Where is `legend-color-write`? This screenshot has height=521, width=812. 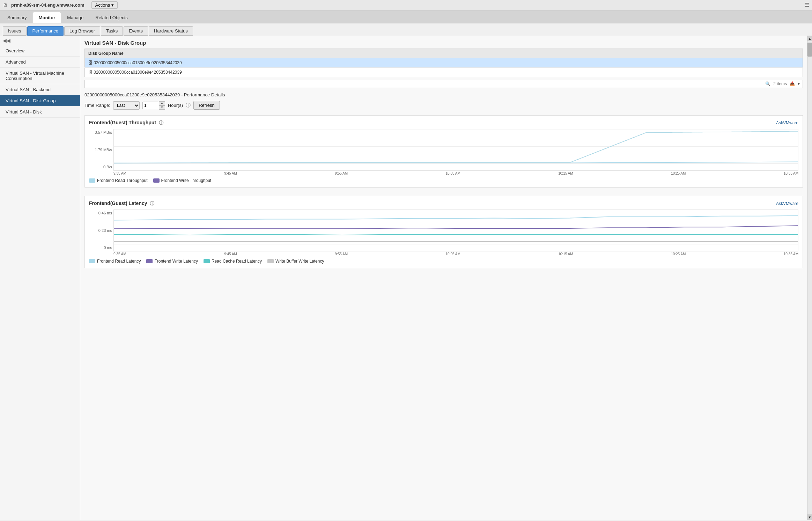 legend-color-write is located at coordinates (156, 181).